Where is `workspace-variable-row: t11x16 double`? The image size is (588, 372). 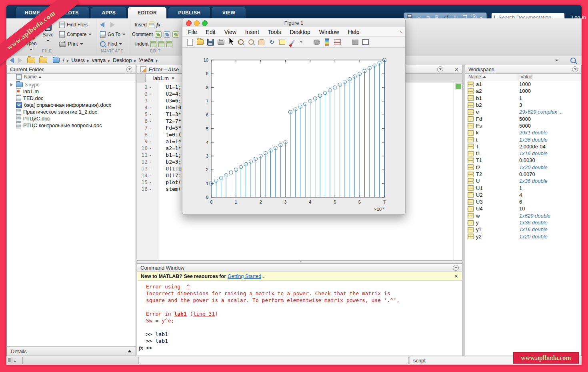 workspace-variable-row: t11x16 double is located at coordinates (524, 154).